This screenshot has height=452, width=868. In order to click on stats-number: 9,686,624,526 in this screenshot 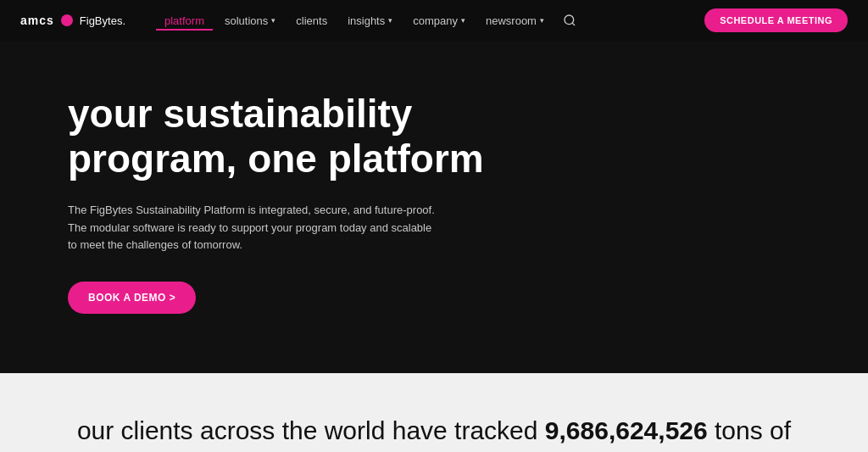, I will do `click(626, 431)`.